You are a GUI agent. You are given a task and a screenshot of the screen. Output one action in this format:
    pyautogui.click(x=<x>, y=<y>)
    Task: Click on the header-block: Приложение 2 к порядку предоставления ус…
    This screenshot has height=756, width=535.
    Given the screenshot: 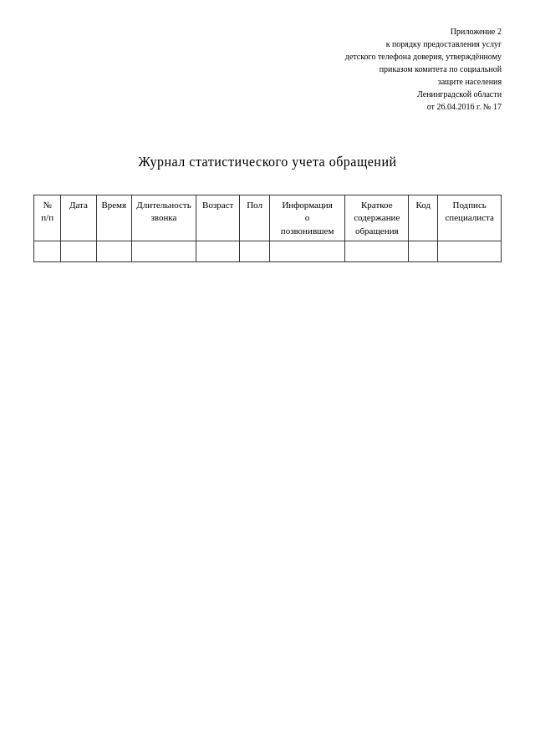 What is the action you would take?
    pyautogui.click(x=268, y=68)
    